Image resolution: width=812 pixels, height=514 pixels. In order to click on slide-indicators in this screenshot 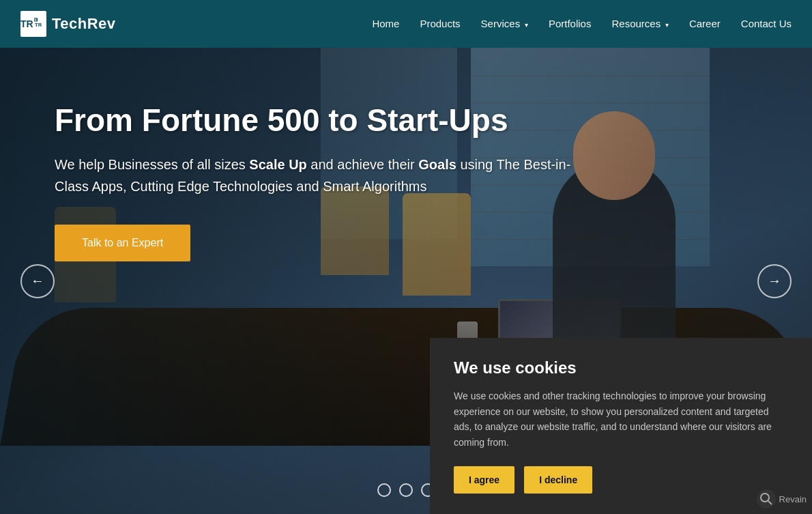, I will do `click(406, 490)`.